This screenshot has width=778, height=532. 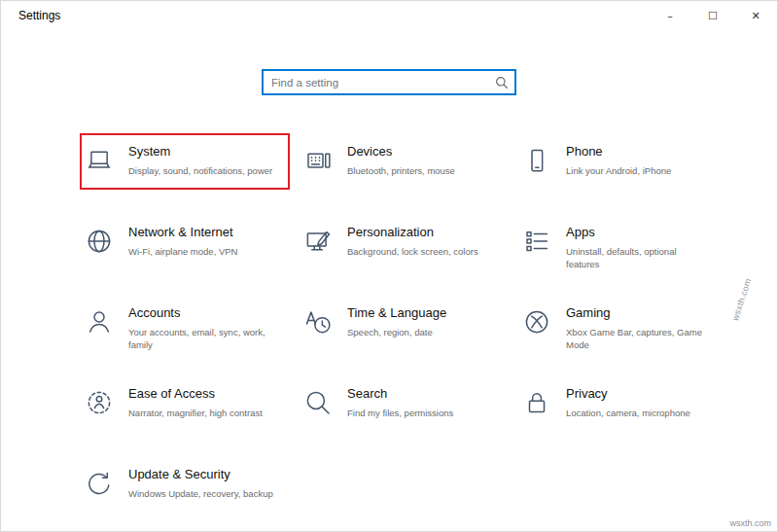 What do you see at coordinates (420, 251) in the screenshot?
I see `tile-desc: Background, lock screen, colors` at bounding box center [420, 251].